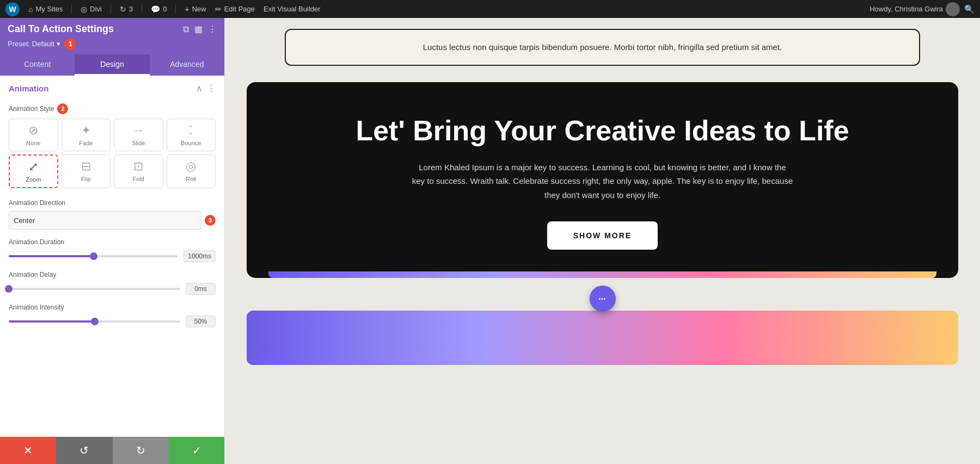  I want to click on comments-menu: 💬 0, so click(159, 9).